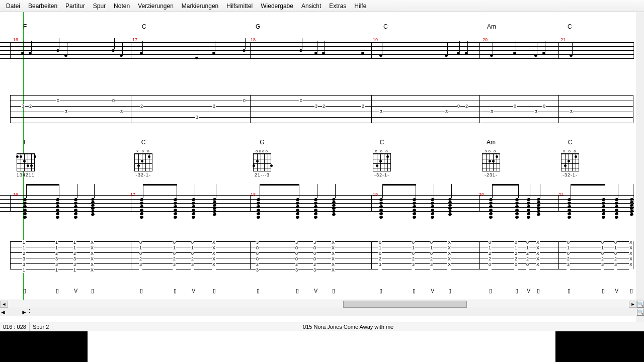  Describe the element at coordinates (633, 304) in the screenshot. I see `scroll-right-icon: ►` at that location.